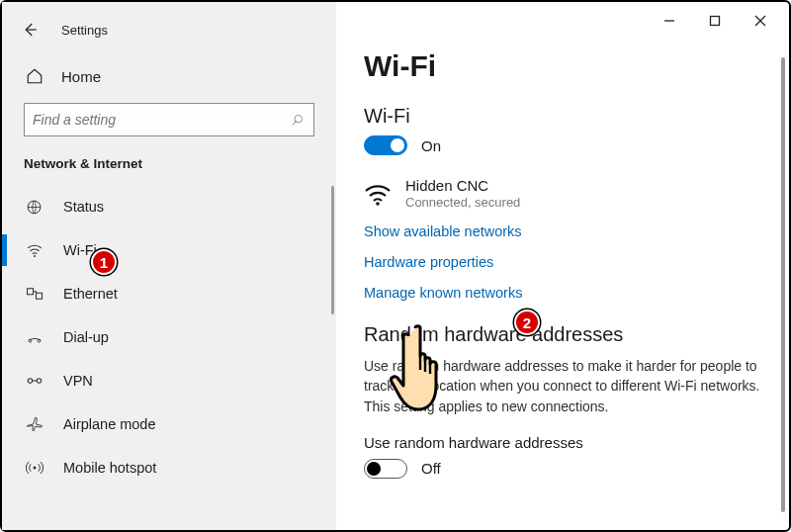 This screenshot has width=791, height=532. What do you see at coordinates (169, 424) in the screenshot?
I see `sidebar-item-airplane: Airplane mode` at bounding box center [169, 424].